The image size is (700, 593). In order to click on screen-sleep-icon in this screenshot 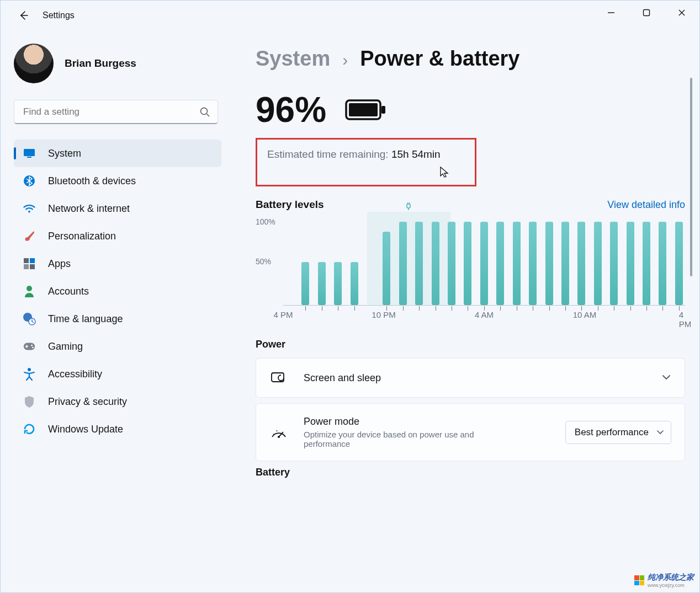, I will do `click(279, 378)`.